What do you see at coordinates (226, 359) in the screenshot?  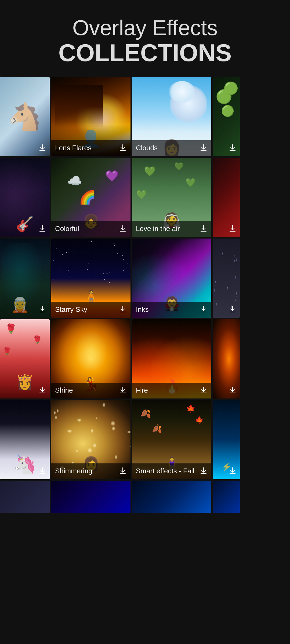 I see `collection-item-abstract-partial` at bounding box center [226, 359].